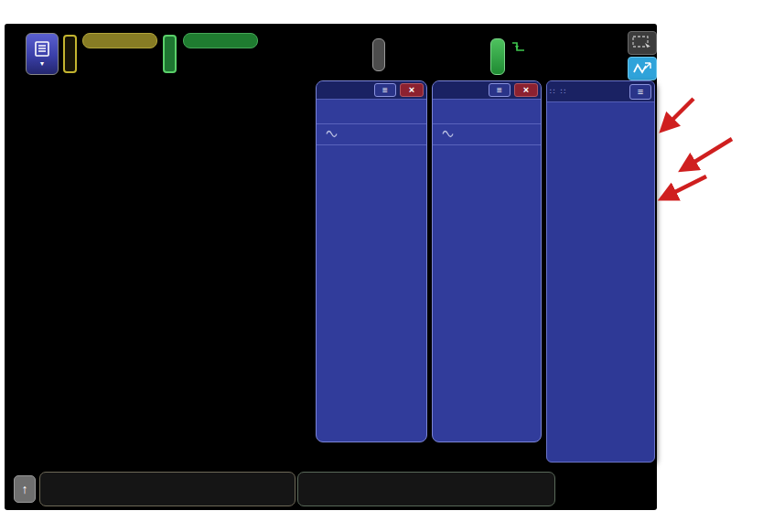 Image resolution: width=763 pixels, height=532 pixels. Describe the element at coordinates (220, 40) in the screenshot. I see `channel2-volts-scale` at that location.